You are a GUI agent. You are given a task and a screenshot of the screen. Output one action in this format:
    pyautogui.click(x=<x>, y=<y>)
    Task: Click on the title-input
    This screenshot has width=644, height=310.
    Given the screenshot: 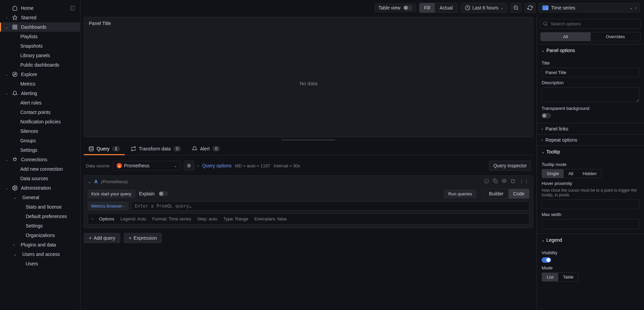 What is the action you would take?
    pyautogui.click(x=591, y=72)
    